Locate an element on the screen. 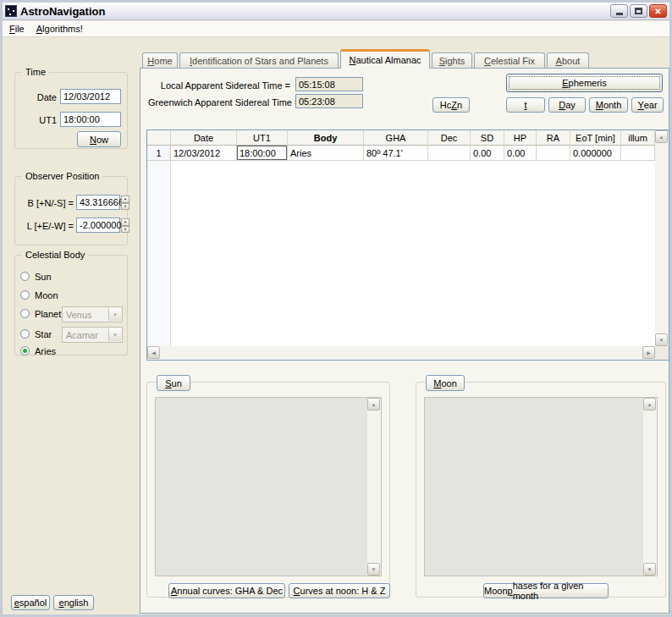 Image resolution: width=672 pixels, height=617 pixels. radio-star is located at coordinates (25, 333).